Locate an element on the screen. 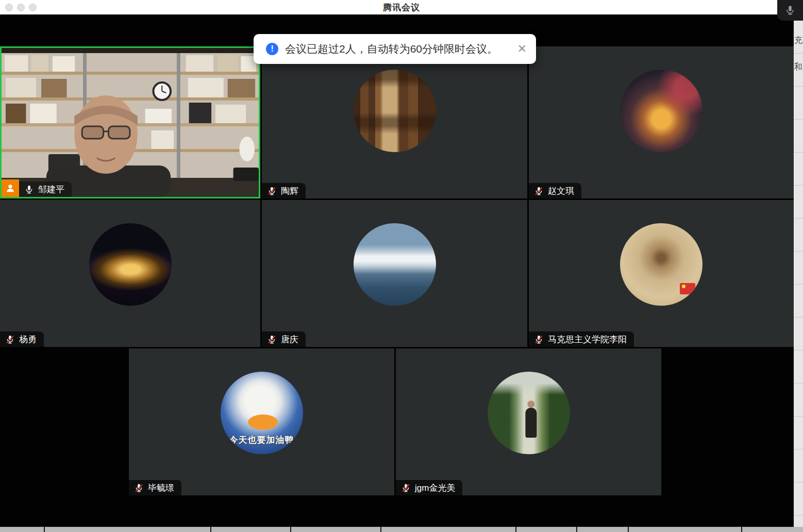 The image size is (803, 532). china-flag is located at coordinates (688, 289).